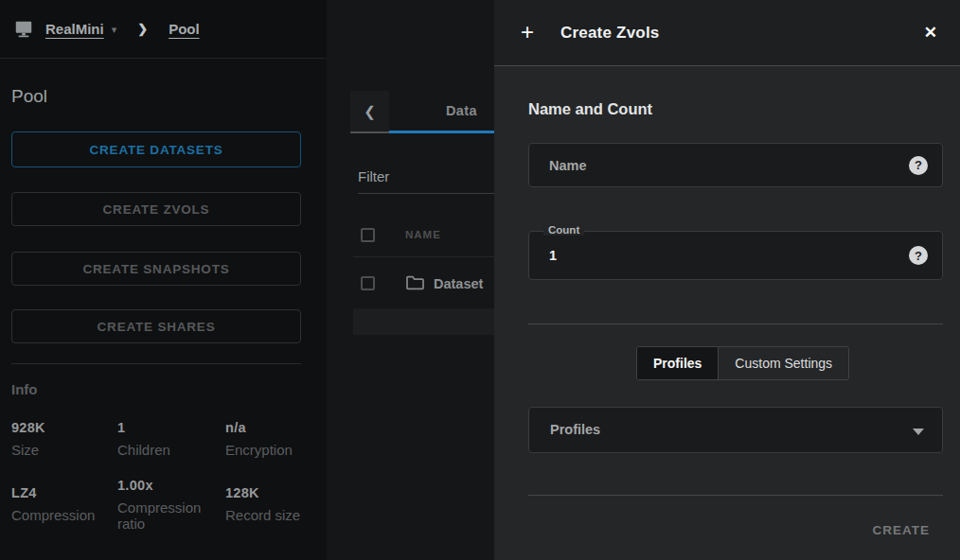 This screenshot has width=960, height=560. What do you see at coordinates (369, 112) in the screenshot?
I see `back-button: ❮` at bounding box center [369, 112].